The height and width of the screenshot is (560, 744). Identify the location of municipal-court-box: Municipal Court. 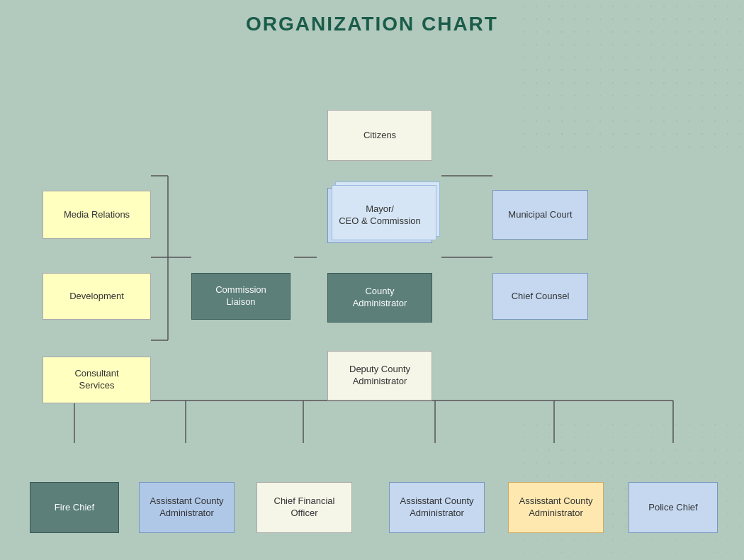
(540, 215).